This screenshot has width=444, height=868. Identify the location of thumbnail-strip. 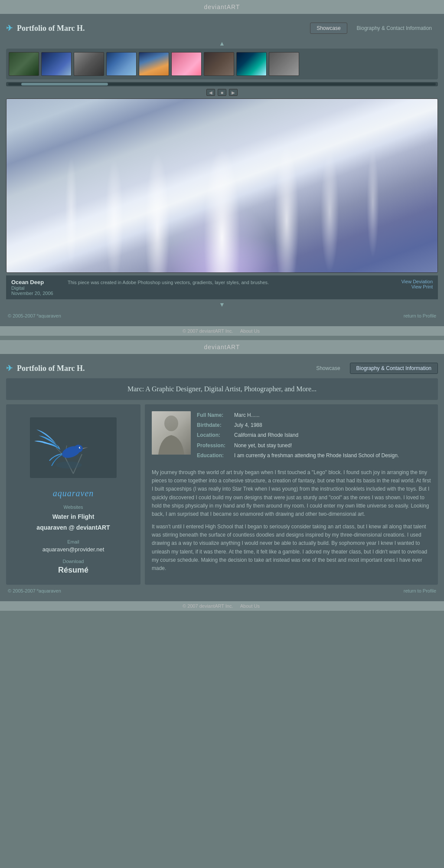
(222, 64).